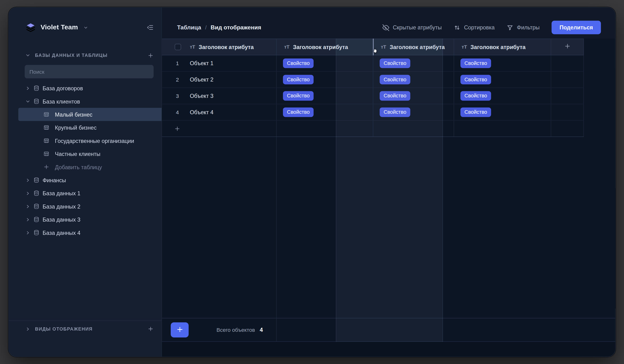  Describe the element at coordinates (90, 101) in the screenshot. I see `sidebar-item: База клиентов` at that location.